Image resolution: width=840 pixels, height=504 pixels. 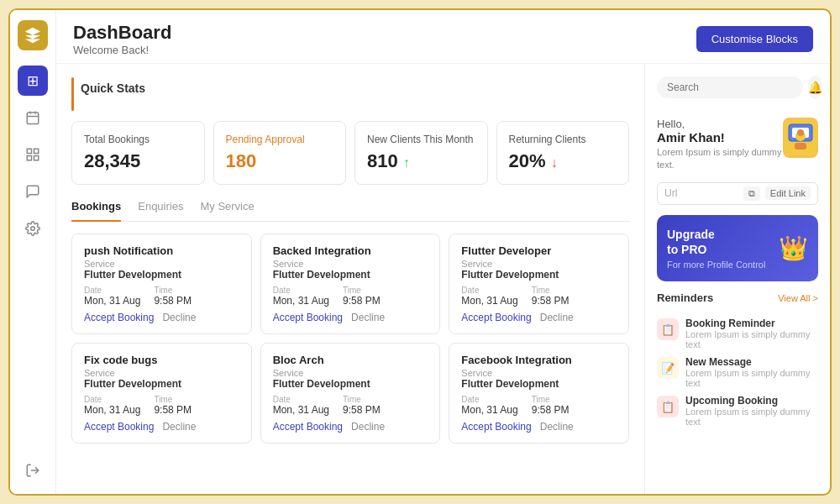 I want to click on sidebar-item-grid, so click(x=33, y=155).